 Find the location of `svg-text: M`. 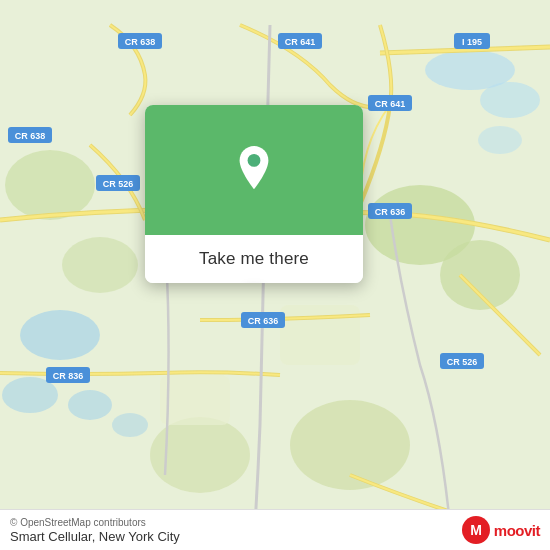

svg-text: M is located at coordinates (476, 530).